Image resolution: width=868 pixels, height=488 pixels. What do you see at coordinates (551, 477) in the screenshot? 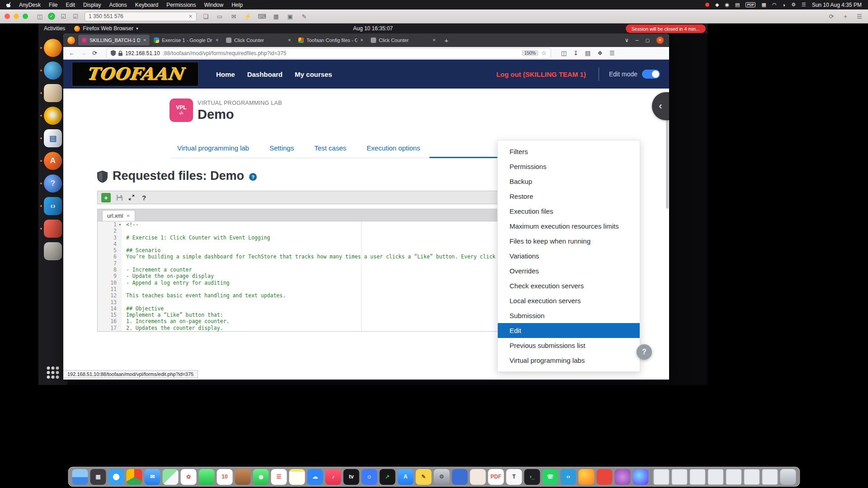
I see `whatsapp: ☏` at bounding box center [551, 477].